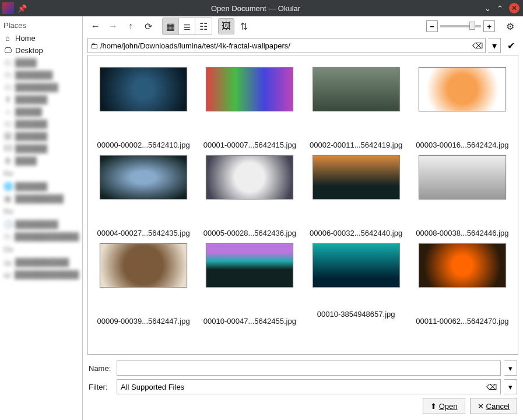 The width and height of the screenshot is (523, 420). I want to click on file-item: 00008-00038...5642446.jpg, so click(462, 196).